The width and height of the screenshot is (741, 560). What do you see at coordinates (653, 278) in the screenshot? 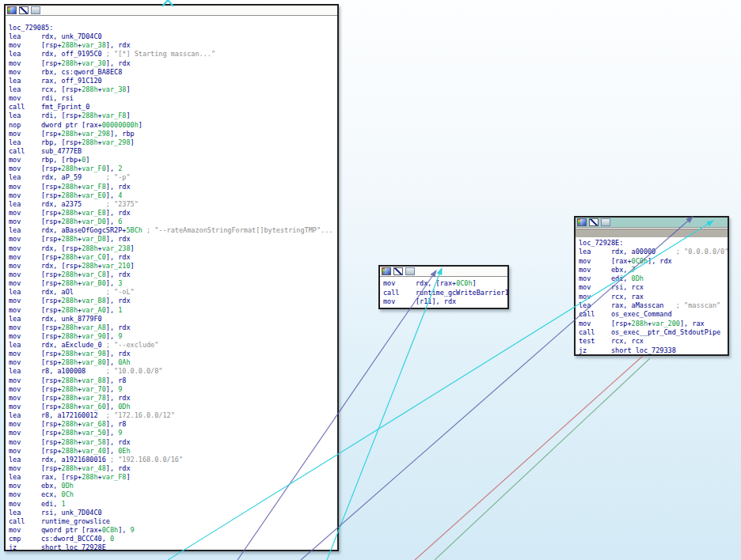
I see `asm-line: mov edi, 0Dh` at bounding box center [653, 278].